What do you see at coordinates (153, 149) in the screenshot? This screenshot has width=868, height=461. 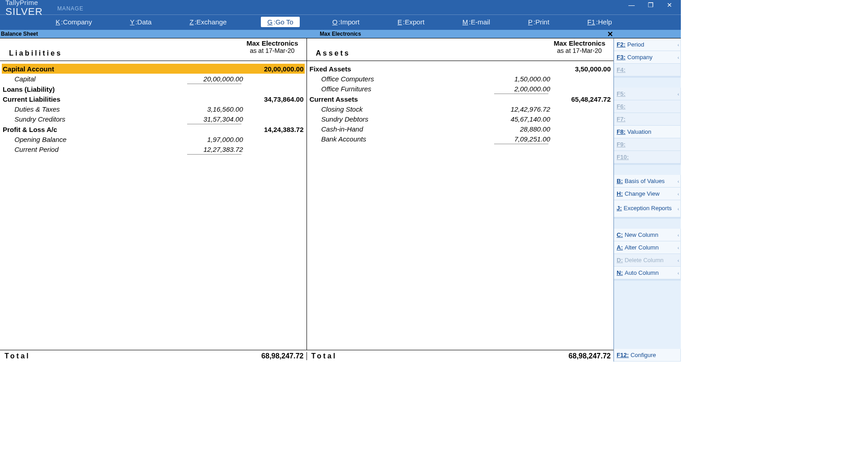 I see `liabilities-row-current-period: Current Period12,27,383.72` at bounding box center [153, 149].